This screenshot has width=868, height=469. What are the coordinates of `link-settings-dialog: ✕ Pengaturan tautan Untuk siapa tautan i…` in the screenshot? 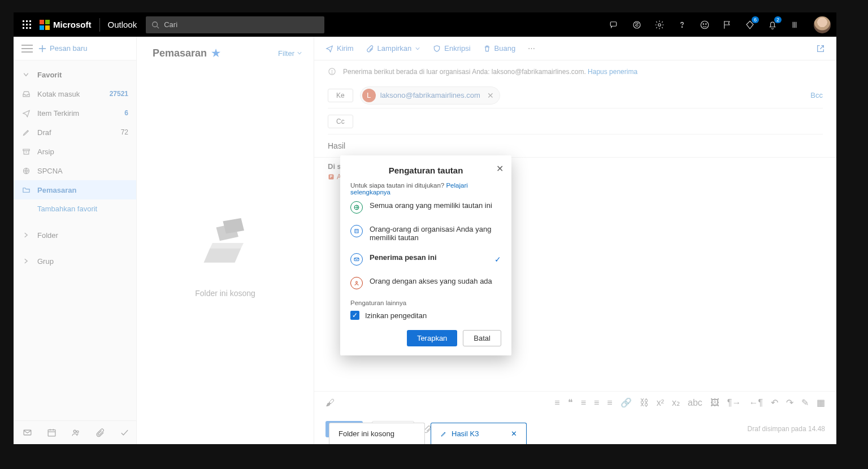 It's located at (426, 255).